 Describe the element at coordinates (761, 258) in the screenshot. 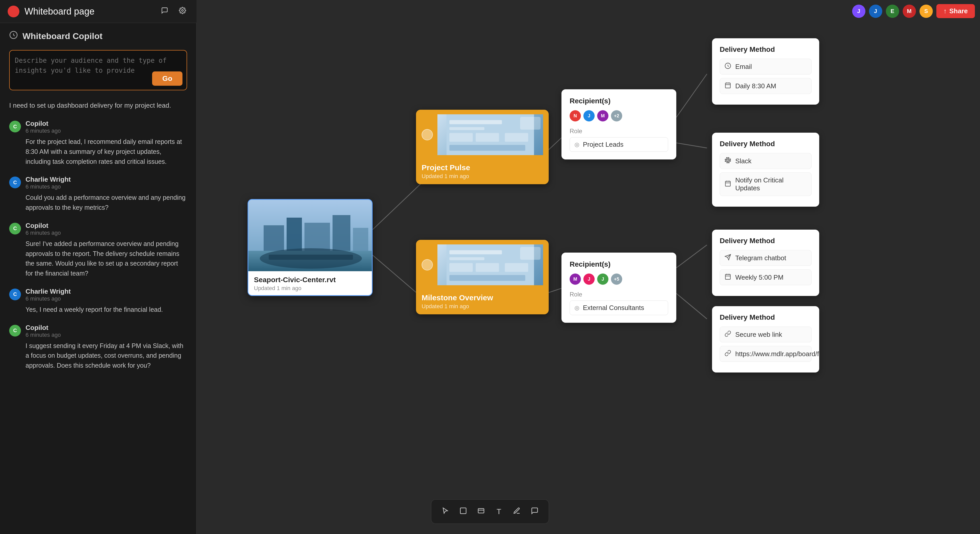

I see `delivery-label-telegram: Telegram chatbot` at that location.